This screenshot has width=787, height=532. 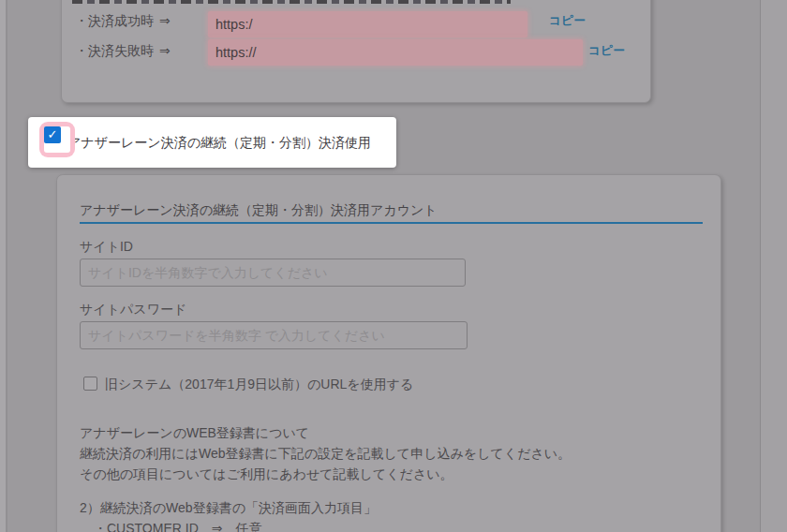 What do you see at coordinates (291, 2) in the screenshot?
I see `clipped-heading-top` at bounding box center [291, 2].